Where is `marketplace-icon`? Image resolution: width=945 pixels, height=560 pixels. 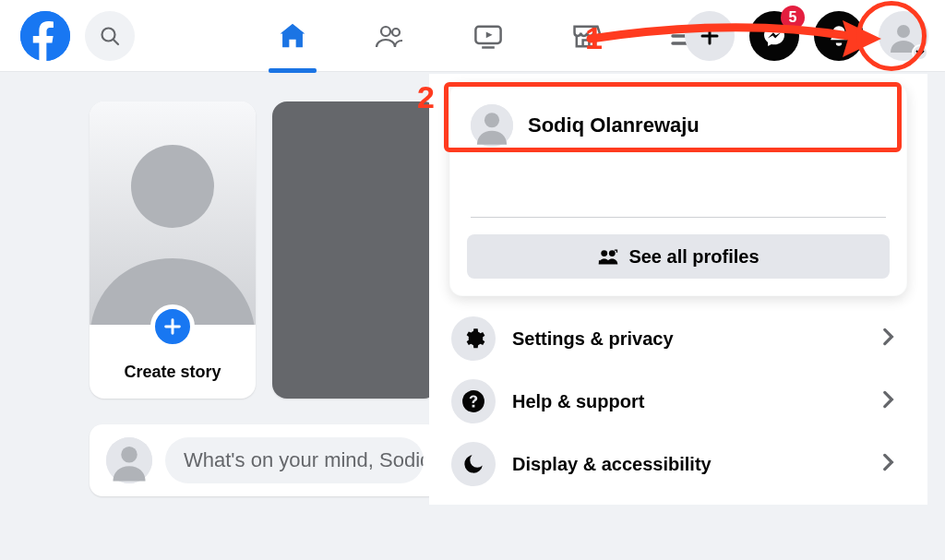
marketplace-icon is located at coordinates (586, 36).